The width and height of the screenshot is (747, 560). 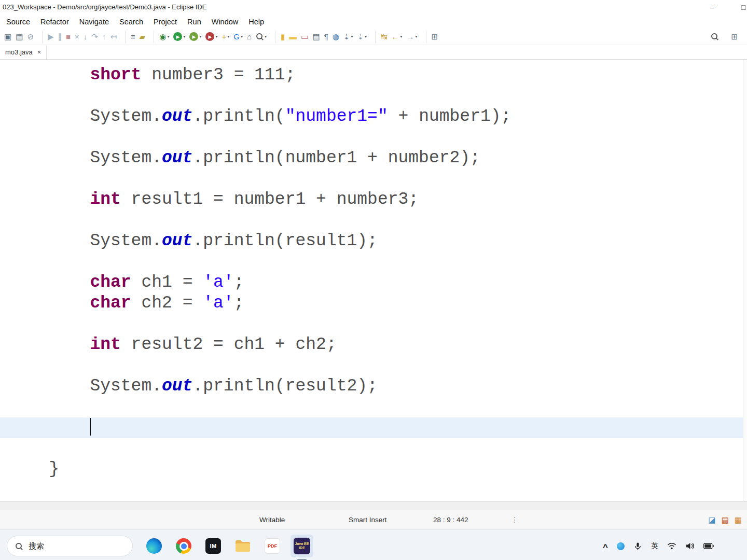 I want to click on menu-project: Project, so click(x=165, y=22).